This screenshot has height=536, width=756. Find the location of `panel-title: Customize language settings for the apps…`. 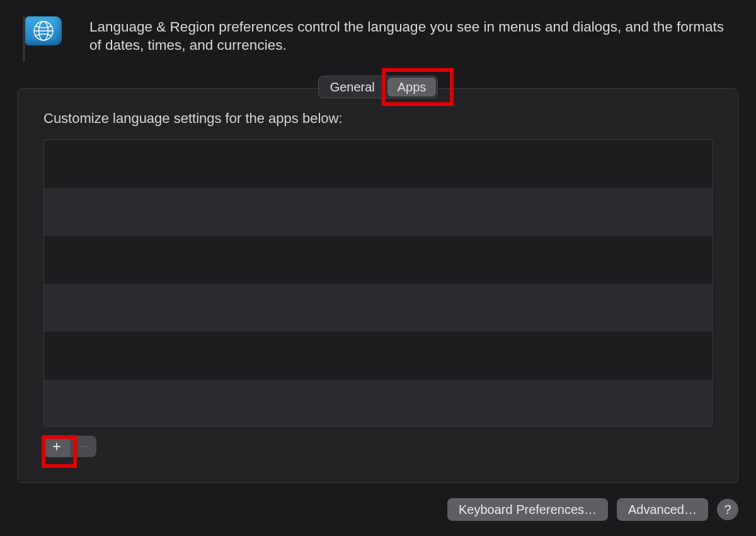

panel-title: Customize language settings for the apps… is located at coordinates (378, 119).